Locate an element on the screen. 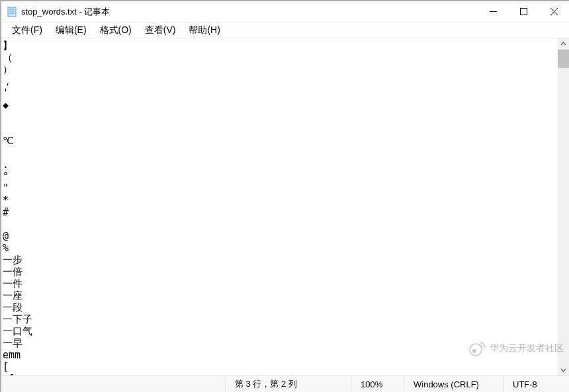 Image resolution: width=569 pixels, height=392 pixels. scroll-up-button is located at coordinates (564, 44).